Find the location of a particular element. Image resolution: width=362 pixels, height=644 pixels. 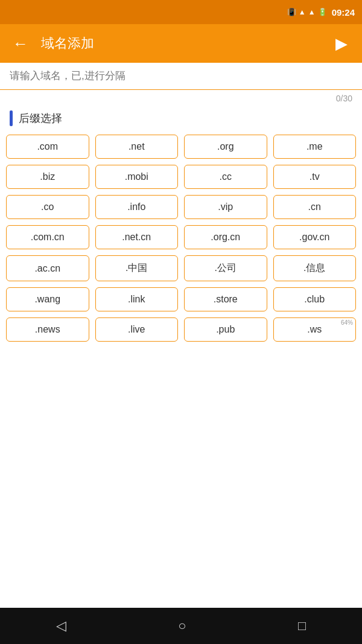

nav-back-button: ◁ is located at coordinates (62, 626).